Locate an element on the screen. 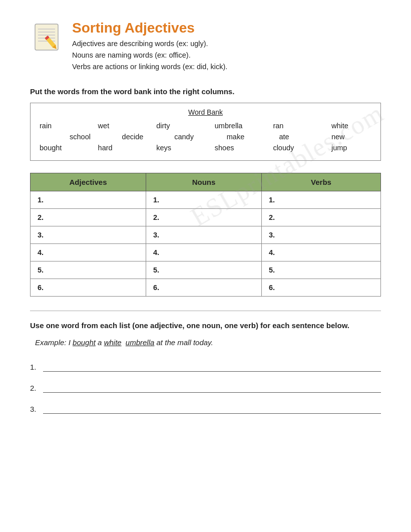  table-row: 4. 4. 4. is located at coordinates (206, 252).